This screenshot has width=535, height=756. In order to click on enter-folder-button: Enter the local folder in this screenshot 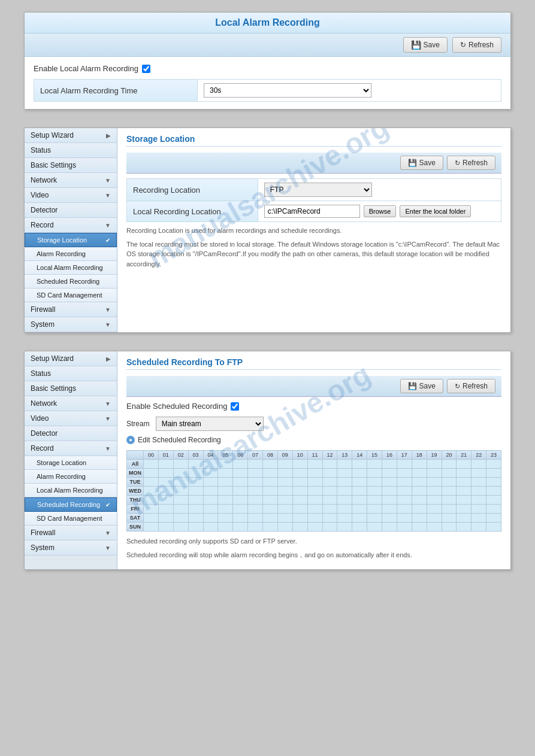, I will do `click(435, 211)`.